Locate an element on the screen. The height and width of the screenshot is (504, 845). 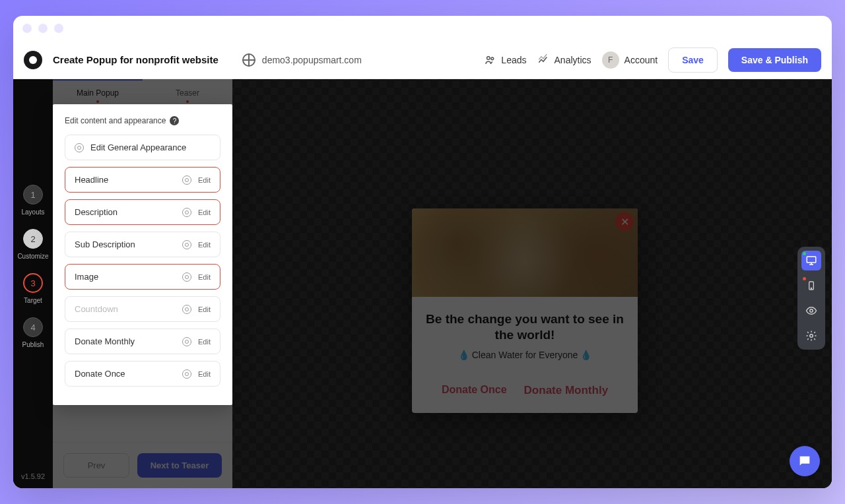
step-customize: 2 Customize is located at coordinates (33, 244).